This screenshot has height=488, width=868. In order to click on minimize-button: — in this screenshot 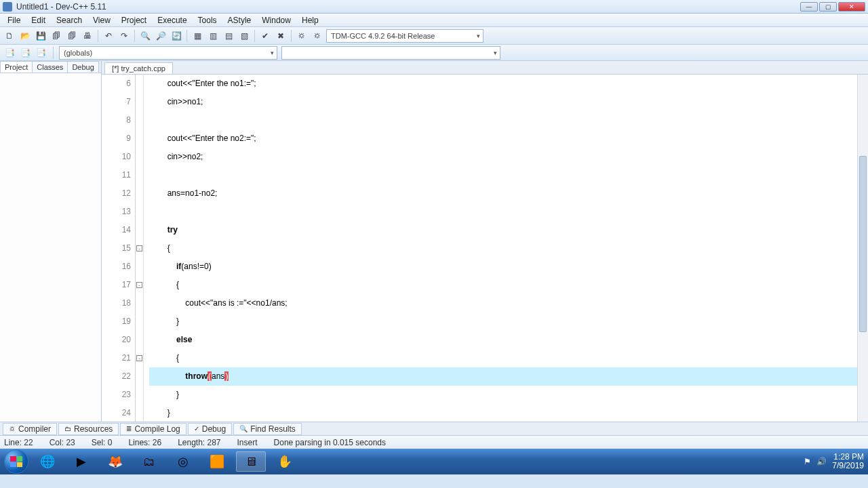, I will do `click(809, 7)`.